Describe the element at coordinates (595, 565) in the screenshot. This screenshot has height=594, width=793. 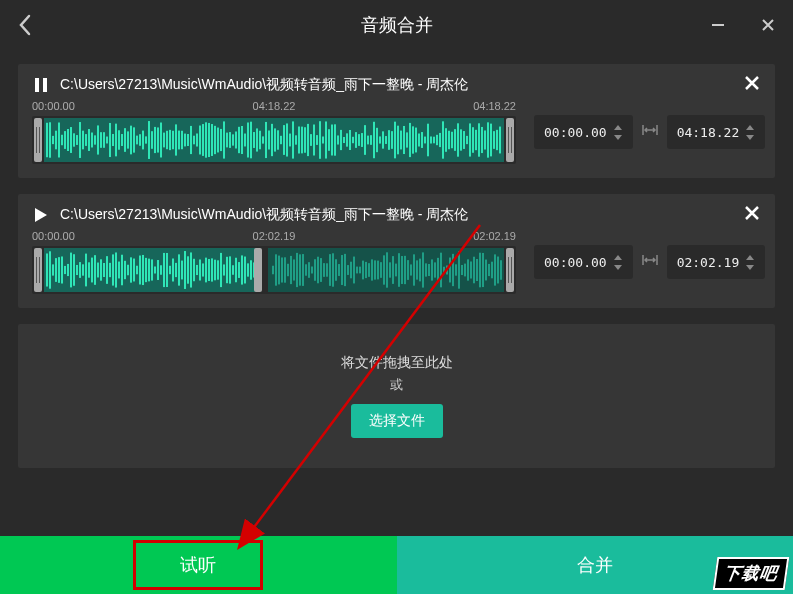
I see `merge-button: 合并` at that location.